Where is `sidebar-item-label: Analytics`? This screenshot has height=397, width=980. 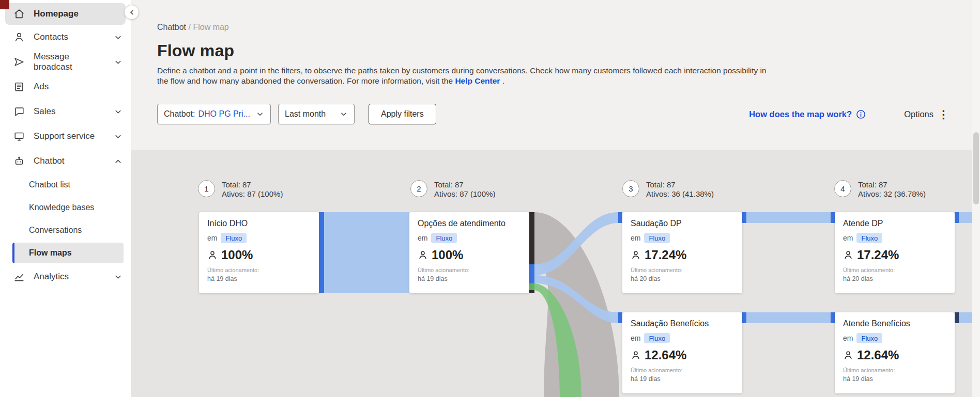 sidebar-item-label: Analytics is located at coordinates (51, 277).